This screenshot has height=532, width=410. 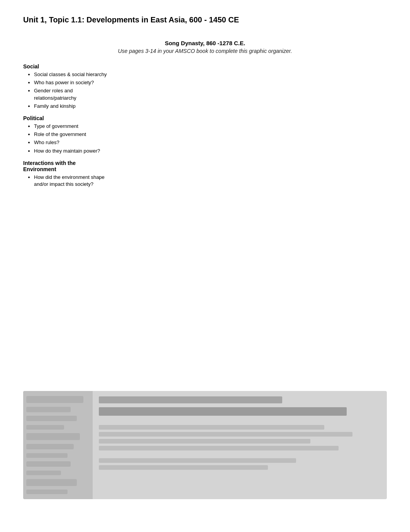 What do you see at coordinates (75, 181) in the screenshot?
I see `list-item: How did the environment shape and/or imp…` at bounding box center [75, 181].